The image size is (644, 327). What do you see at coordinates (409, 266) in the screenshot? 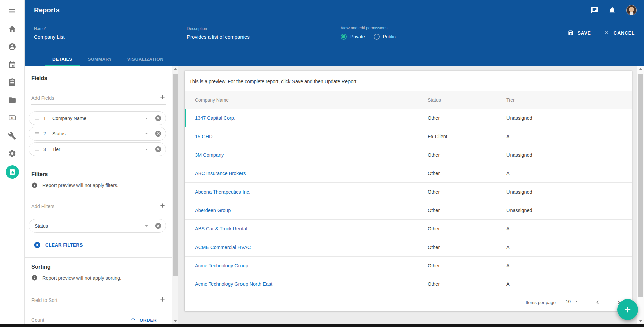
I see `table-row: Acme Technology Group Other A` at bounding box center [409, 266].